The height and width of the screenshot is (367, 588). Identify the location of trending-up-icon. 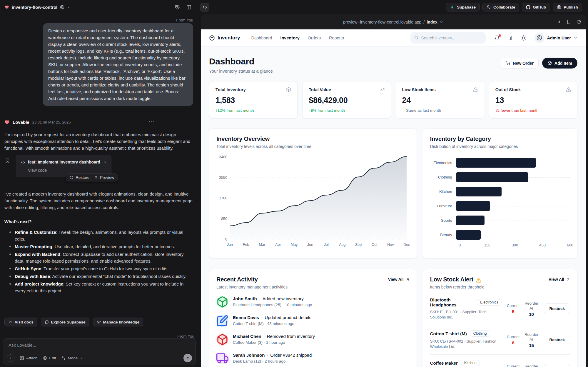
(382, 89).